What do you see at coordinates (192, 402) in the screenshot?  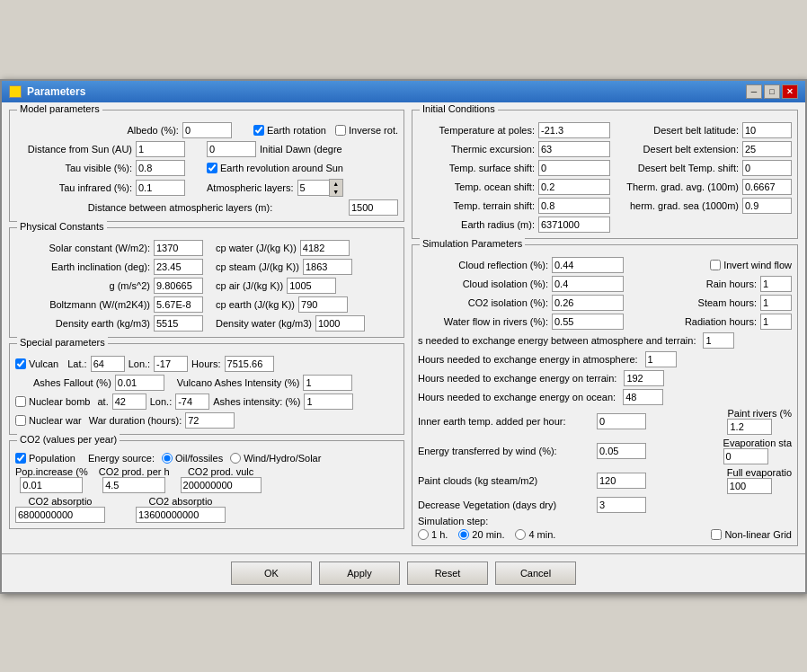 I see `nuke-lon-input` at bounding box center [192, 402].